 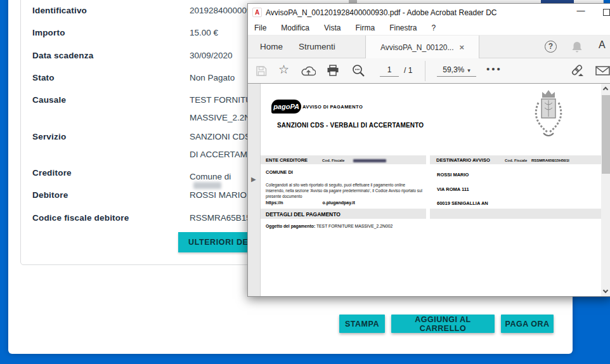 I want to click on email-icon, so click(x=602, y=72).